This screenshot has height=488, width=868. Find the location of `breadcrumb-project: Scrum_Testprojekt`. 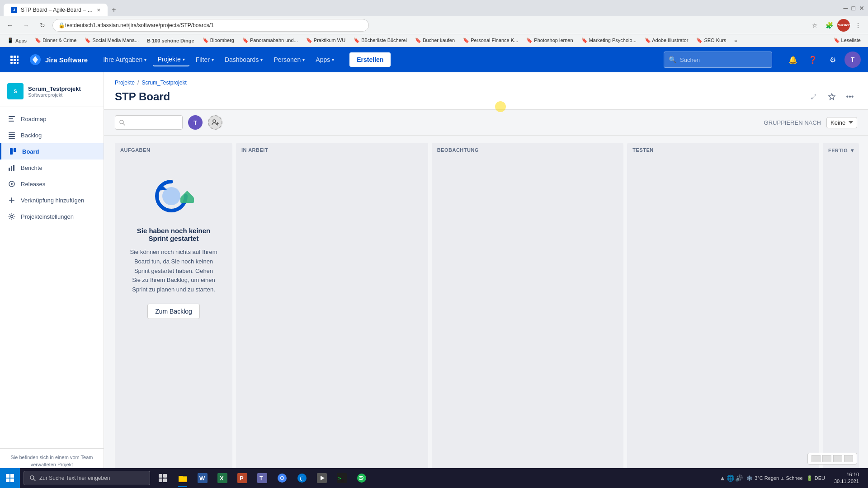

breadcrumb-project: Scrum_Testprojekt is located at coordinates (164, 83).